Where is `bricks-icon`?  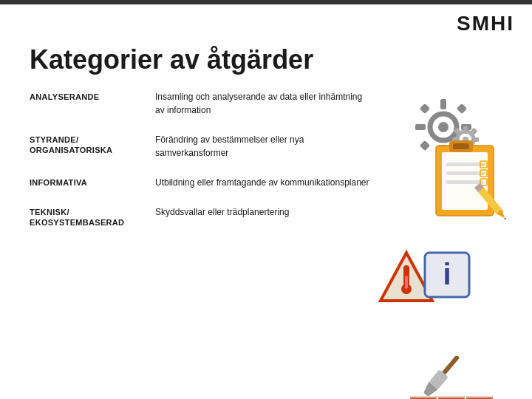
bricks-icon is located at coordinates (454, 378).